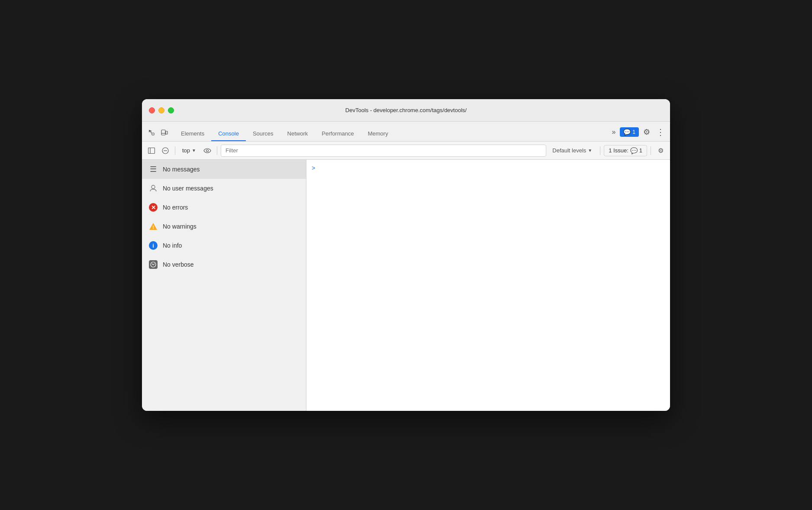  What do you see at coordinates (161, 110) in the screenshot?
I see `minimize-button` at bounding box center [161, 110].